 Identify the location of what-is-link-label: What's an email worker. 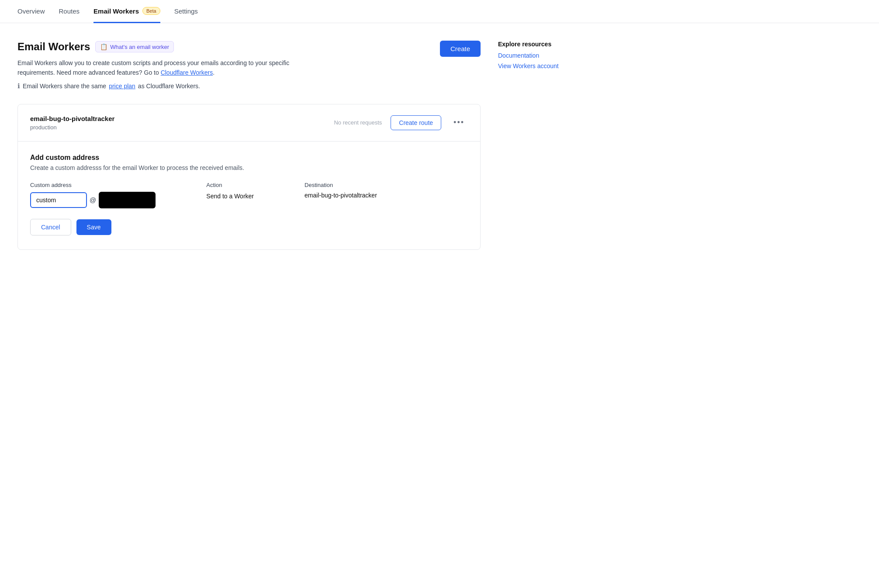
(140, 47).